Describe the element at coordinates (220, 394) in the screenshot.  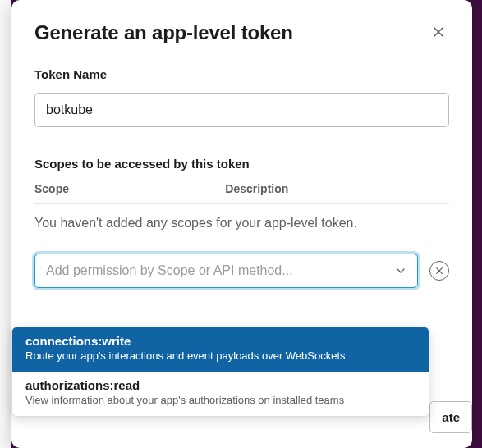
I see `scope-option-authorizations-read: authorizations:read View information abo…` at that location.